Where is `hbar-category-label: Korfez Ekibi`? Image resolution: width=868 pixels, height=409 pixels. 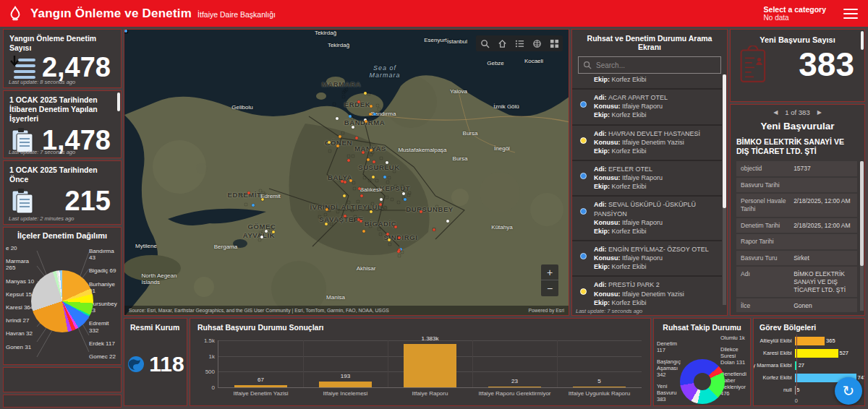
hbar-category-label: Korfez Ekibi is located at coordinates (779, 377).